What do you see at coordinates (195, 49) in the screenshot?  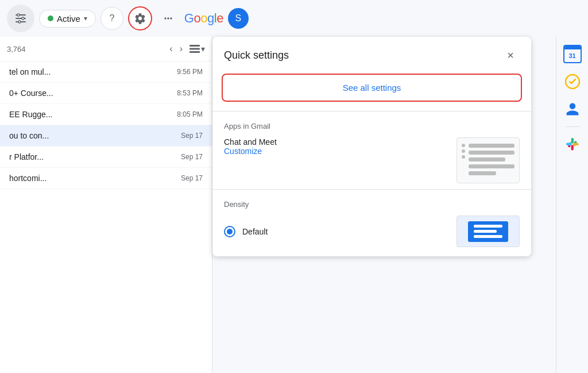 I see `list-view-icon` at bounding box center [195, 49].